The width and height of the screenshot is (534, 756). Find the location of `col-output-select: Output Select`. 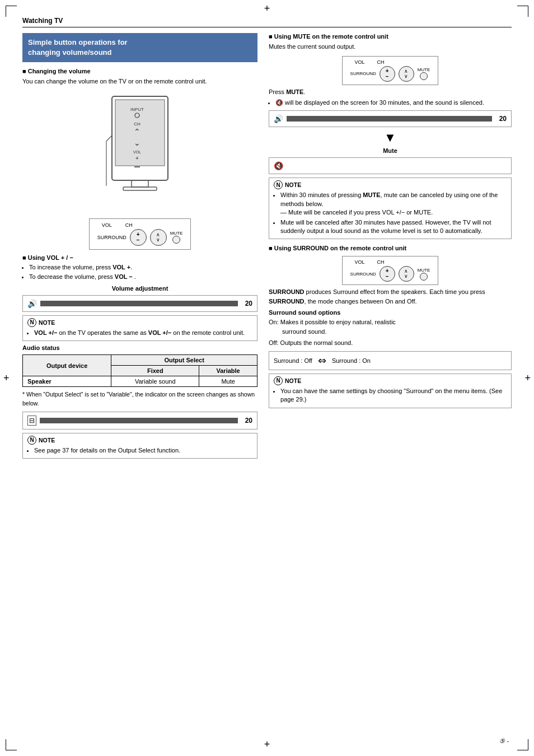

col-output-select: Output Select is located at coordinates (185, 361).